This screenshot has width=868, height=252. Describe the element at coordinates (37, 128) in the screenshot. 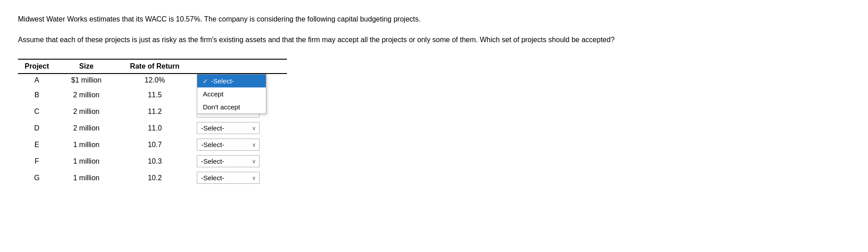

I see `cell-project: D` at that location.